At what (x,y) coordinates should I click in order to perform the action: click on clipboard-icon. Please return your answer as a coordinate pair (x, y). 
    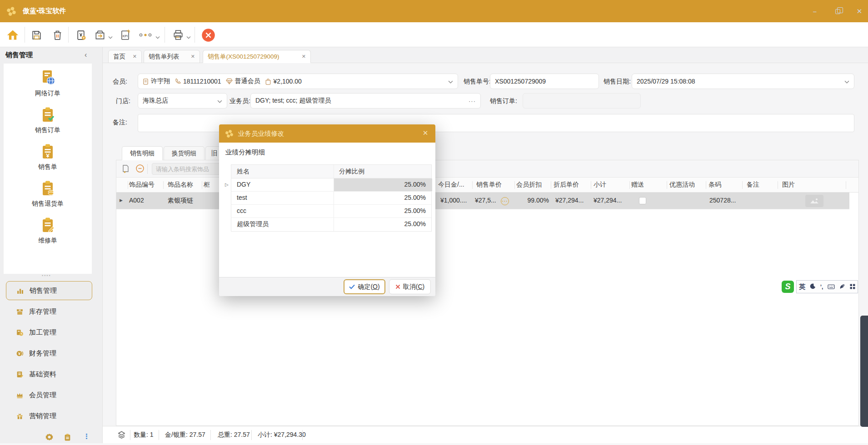
    Looking at the image, I should click on (67, 438).